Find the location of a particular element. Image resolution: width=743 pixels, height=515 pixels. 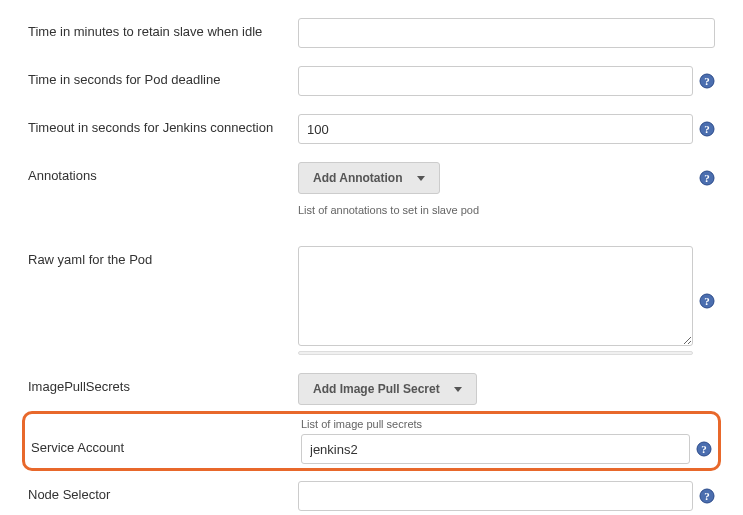

annotations-hint-row: List of annotations to set in slave pod is located at coordinates (372, 214).